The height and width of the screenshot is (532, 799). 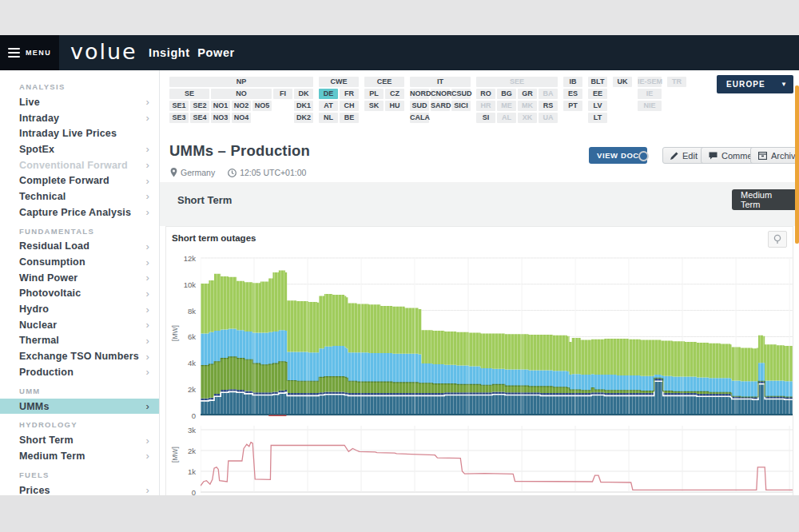 What do you see at coordinates (598, 94) in the screenshot?
I see `region-cell-ee: EE` at bounding box center [598, 94].